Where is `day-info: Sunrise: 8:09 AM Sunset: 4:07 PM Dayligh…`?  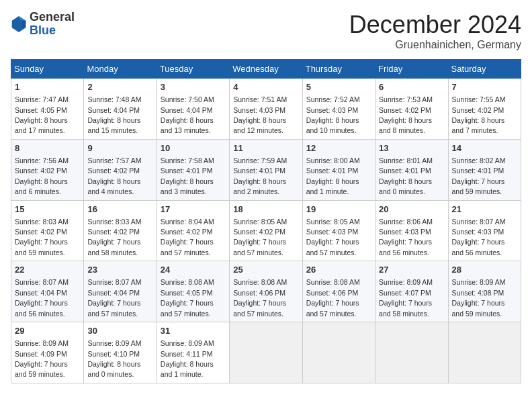
day-info: Sunrise: 8:09 AM Sunset: 4:07 PM Dayligh… is located at coordinates (406, 298).